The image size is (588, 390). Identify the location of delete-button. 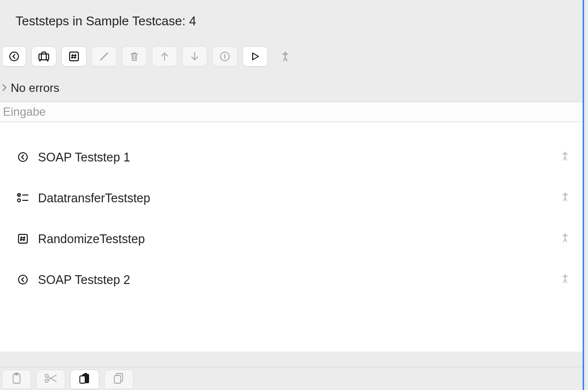
(134, 56).